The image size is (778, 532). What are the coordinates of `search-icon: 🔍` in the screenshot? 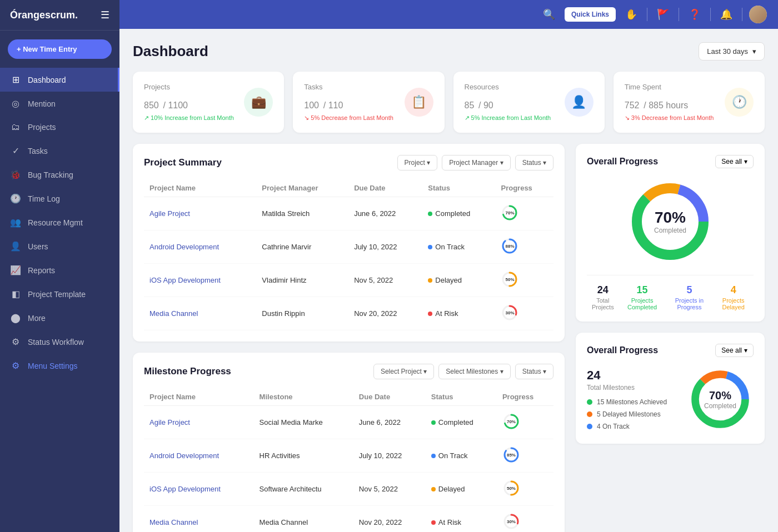 It's located at (549, 14).